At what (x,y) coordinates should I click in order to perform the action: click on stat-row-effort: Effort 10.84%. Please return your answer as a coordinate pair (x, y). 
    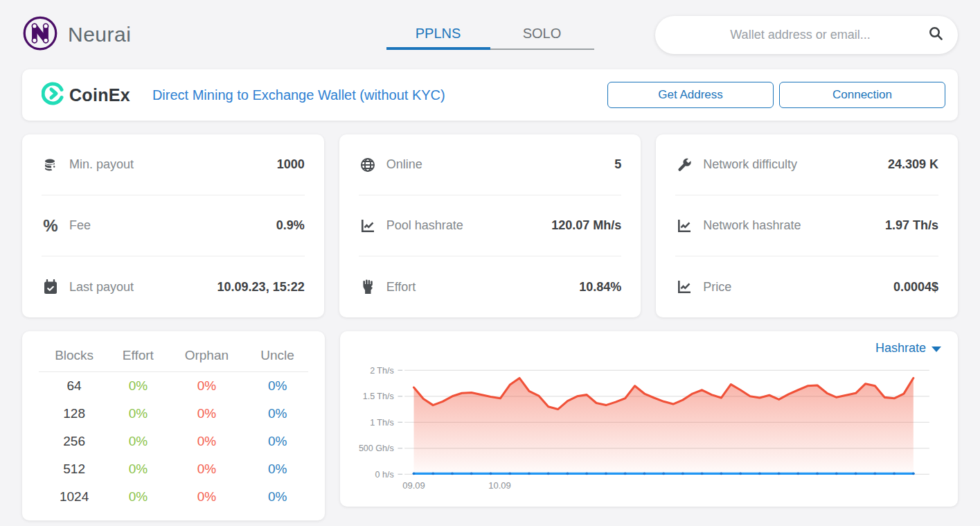
    Looking at the image, I should click on (490, 287).